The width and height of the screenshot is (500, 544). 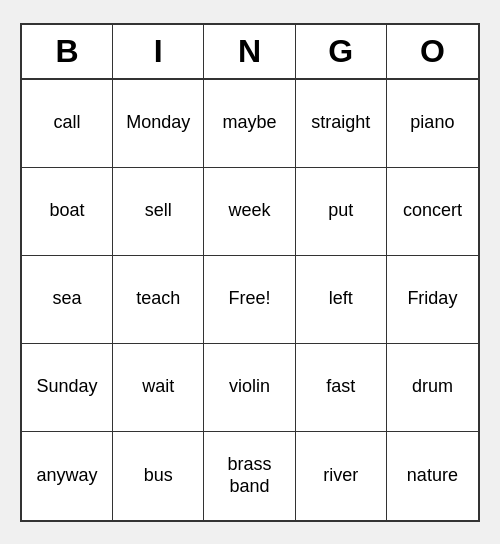 I want to click on header-letter-g: G, so click(x=342, y=52).